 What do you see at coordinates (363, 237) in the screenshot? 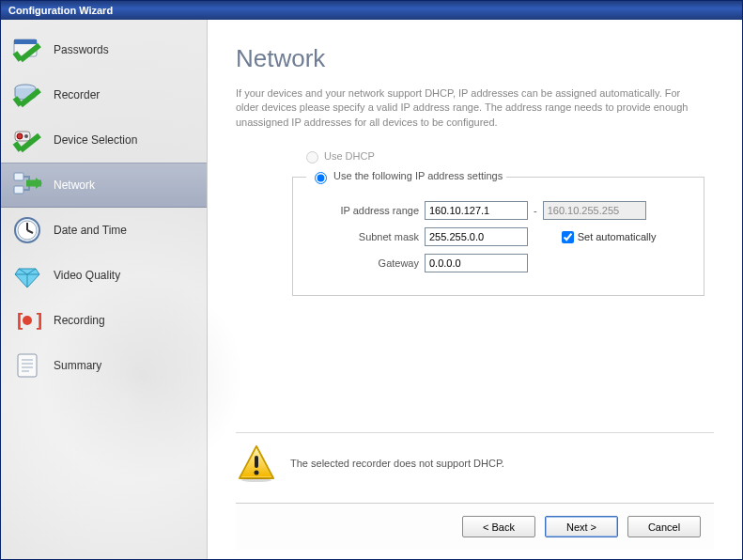
I see `label-subnet: Subnet mask` at bounding box center [363, 237].